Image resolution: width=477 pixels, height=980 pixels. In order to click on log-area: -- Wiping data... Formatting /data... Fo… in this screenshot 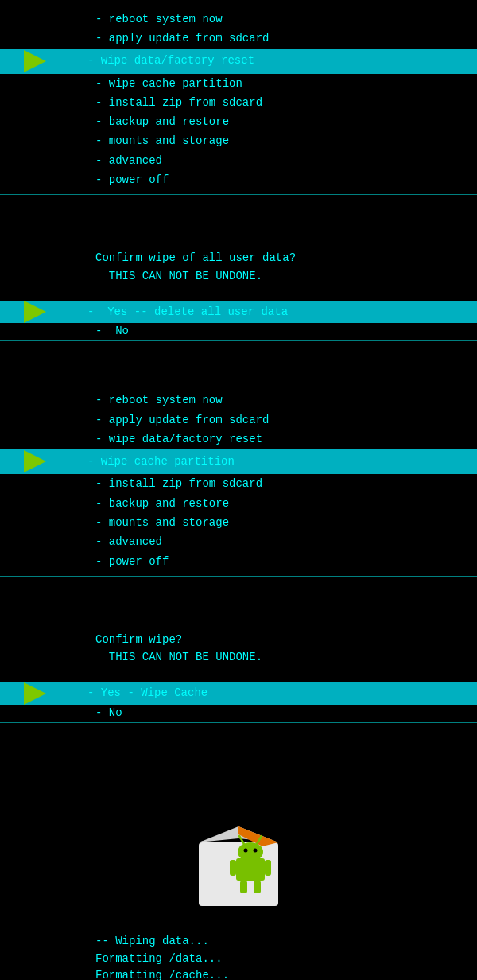, I will do `click(238, 955)`.